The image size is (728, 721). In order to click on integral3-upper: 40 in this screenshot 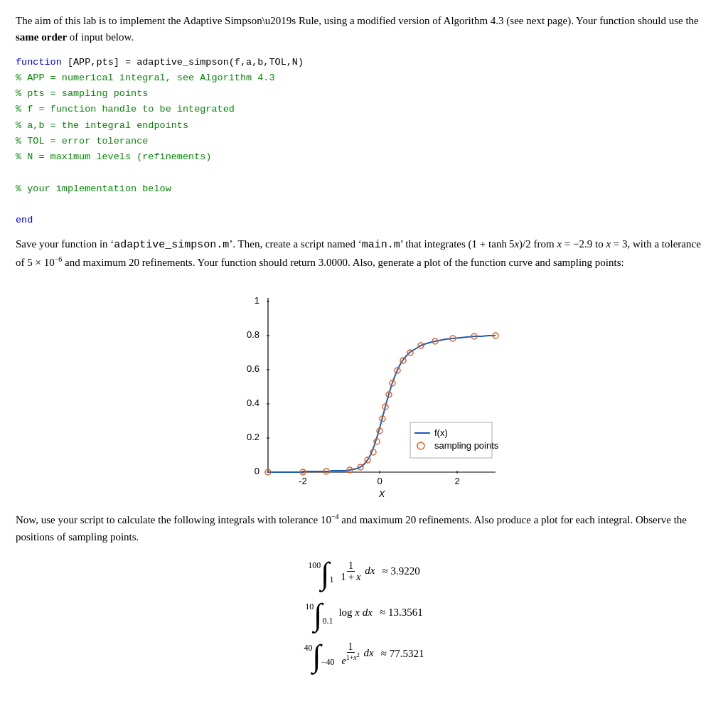, I will do `click(309, 648)`.